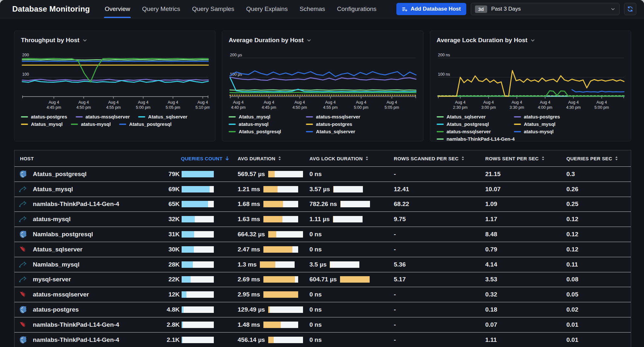  I want to click on chart-card-1: Average Duration by Host200 µs100 µsAug …, so click(323, 86).